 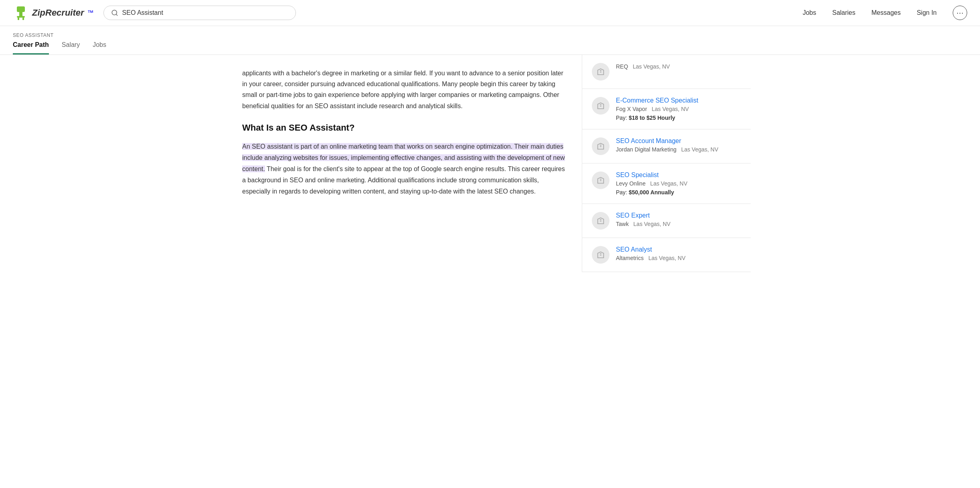 I want to click on job-info: SEO Expert Tawk Las Vegas, NV, so click(x=678, y=220).